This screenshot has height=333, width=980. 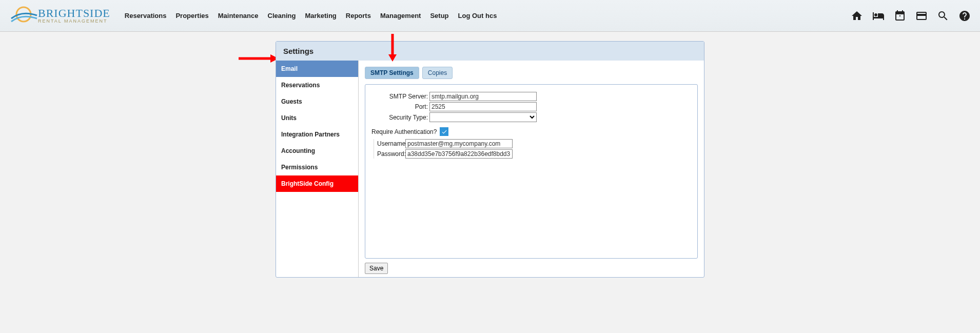 I want to click on logo-main-text: BRIGHTSIDE, so click(x=74, y=13).